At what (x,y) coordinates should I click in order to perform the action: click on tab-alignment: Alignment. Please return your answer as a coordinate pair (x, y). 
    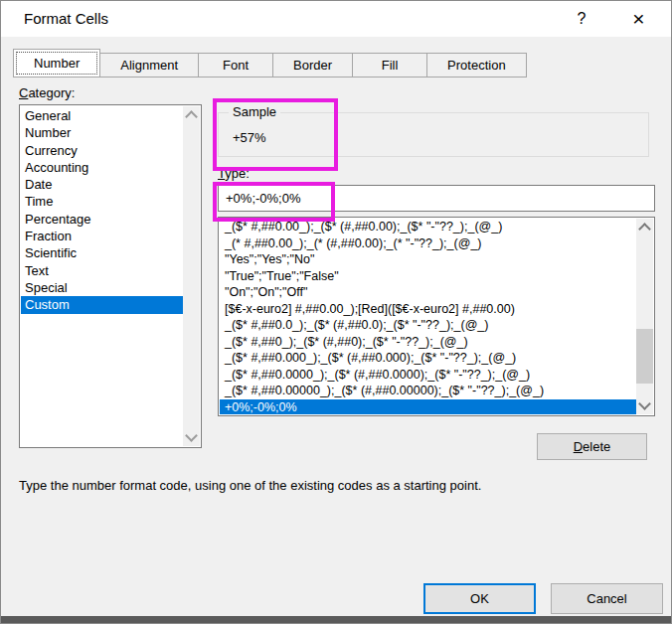
    Looking at the image, I should click on (149, 66).